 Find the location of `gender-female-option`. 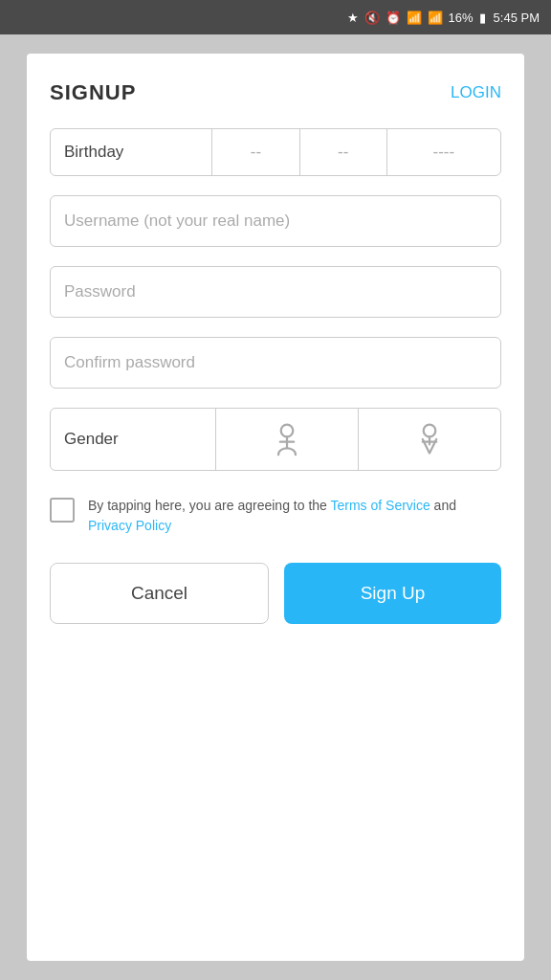

gender-female-option is located at coordinates (430, 439).